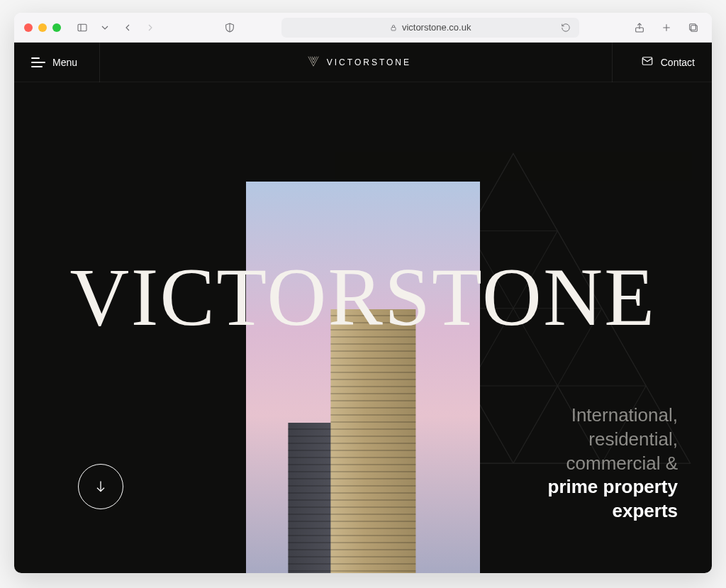  What do you see at coordinates (105, 28) in the screenshot?
I see `chevron-down-icon` at bounding box center [105, 28].